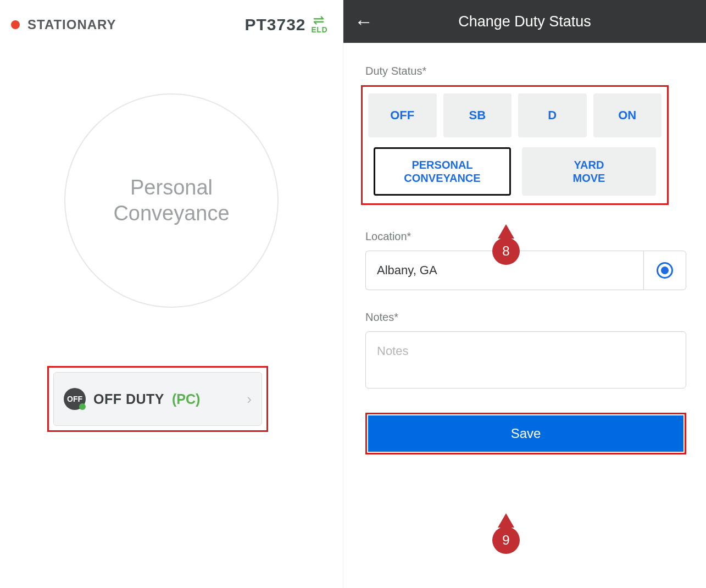 This screenshot has width=706, height=588. What do you see at coordinates (64, 25) in the screenshot?
I see `vehicle-motion-status: STATIONARY` at bounding box center [64, 25].